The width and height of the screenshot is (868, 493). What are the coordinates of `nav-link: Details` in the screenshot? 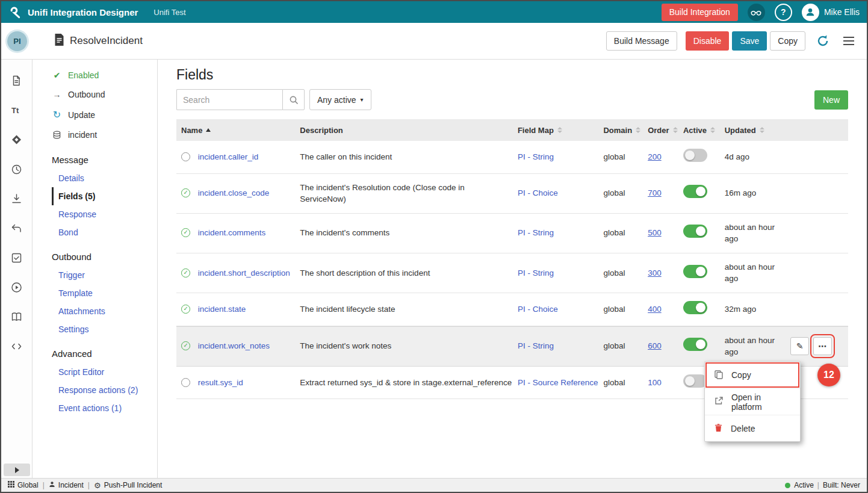 It's located at (105, 178).